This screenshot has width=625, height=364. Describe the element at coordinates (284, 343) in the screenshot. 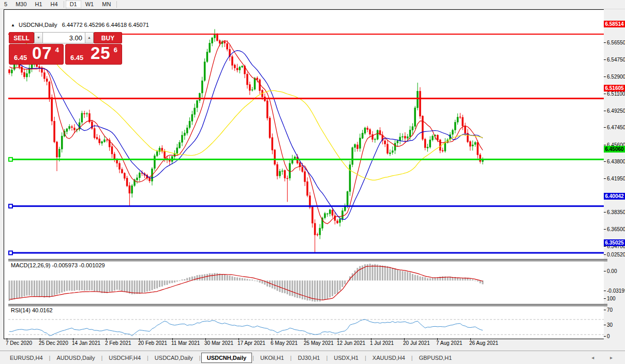

I see `date-label: 6 May 2021` at that location.